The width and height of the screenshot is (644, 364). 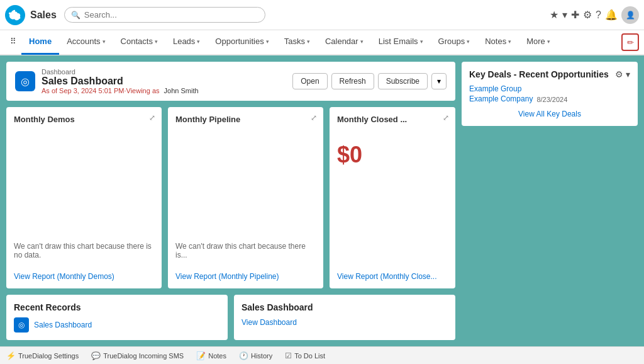 What do you see at coordinates (244, 356) in the screenshot?
I see `history-icon: 🕐` at bounding box center [244, 356].